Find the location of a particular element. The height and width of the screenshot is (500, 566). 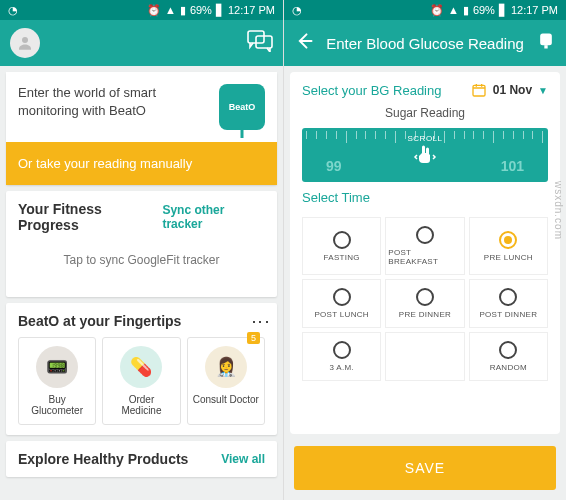

user-icon is located at coordinates (25, 43).